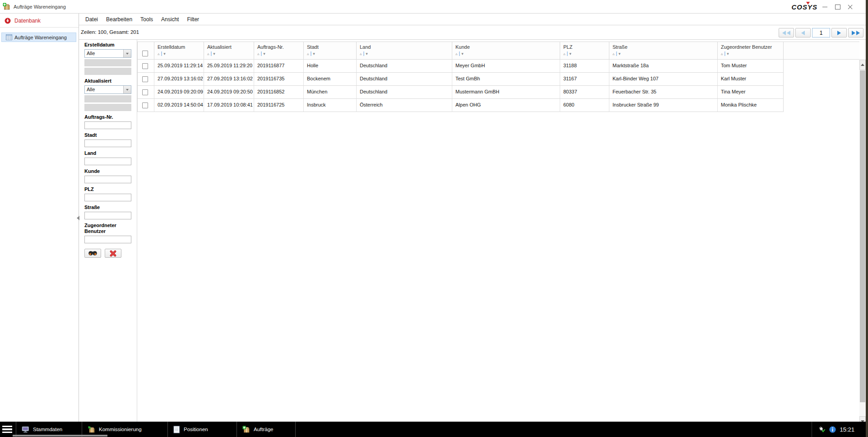 The width and height of the screenshot is (868, 437). Describe the element at coordinates (473, 19) in the screenshot. I see `menu-bar: DateiBearbeitenToolsAnsichtFilter` at that location.